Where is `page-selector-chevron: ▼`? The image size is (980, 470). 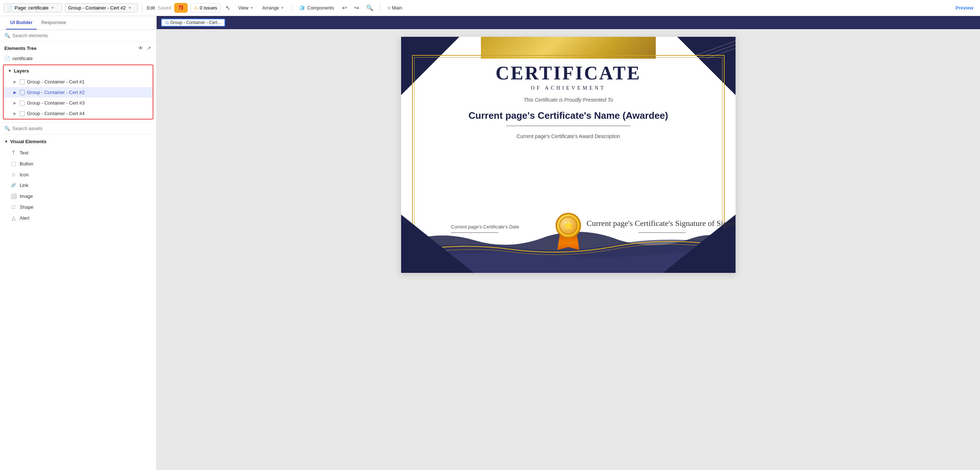
page-selector-chevron: ▼ is located at coordinates (52, 8).